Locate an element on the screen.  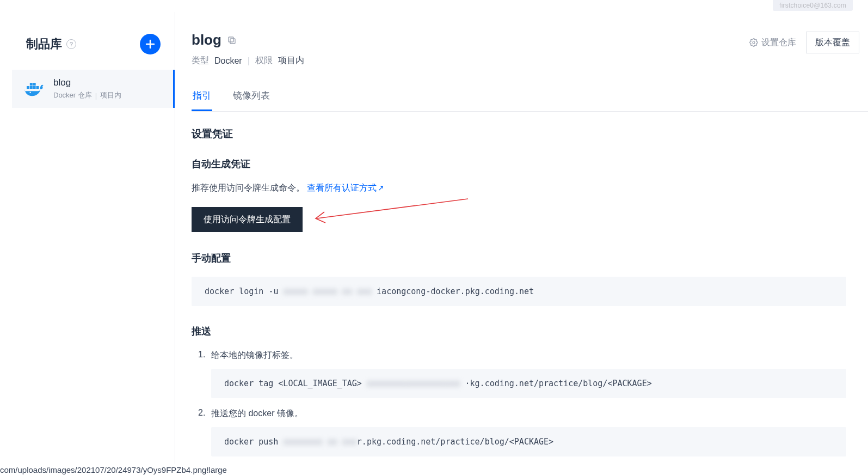
add-repo-button is located at coordinates (150, 44).